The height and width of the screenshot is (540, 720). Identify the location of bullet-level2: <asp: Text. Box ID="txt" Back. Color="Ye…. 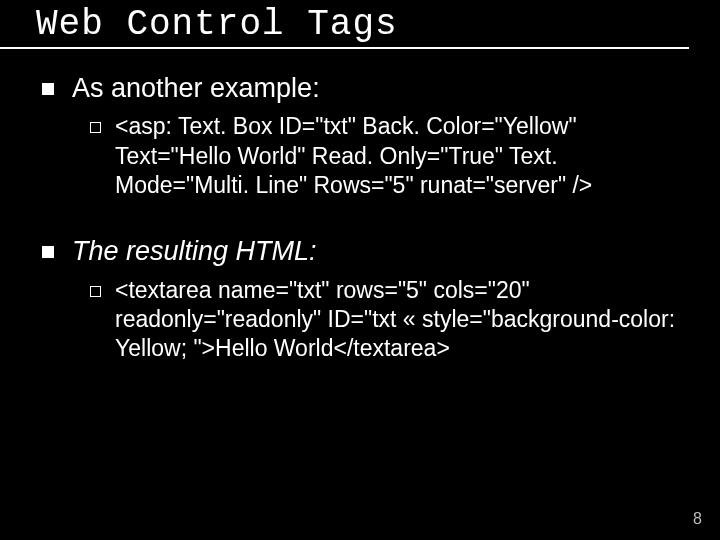
(390, 156).